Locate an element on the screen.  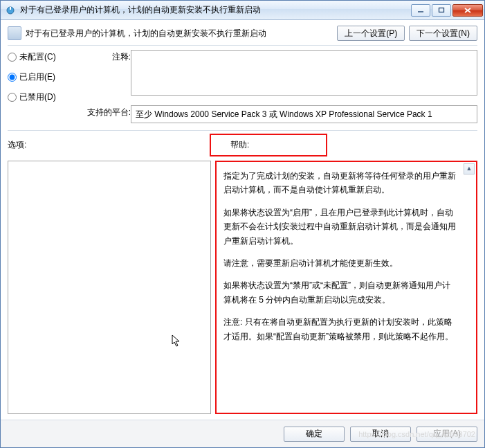
radio-enabled-label: 已启用(E) is located at coordinates (37, 78).